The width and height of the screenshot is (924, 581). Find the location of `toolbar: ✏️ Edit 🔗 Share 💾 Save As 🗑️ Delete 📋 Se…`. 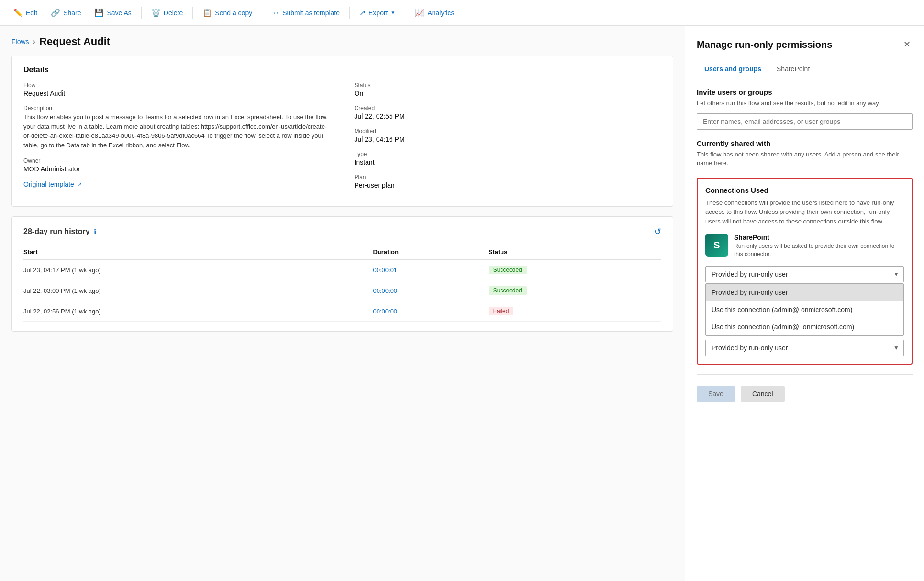

toolbar: ✏️ Edit 🔗 Share 💾 Save As 🗑️ Delete 📋 Se… is located at coordinates (462, 13).